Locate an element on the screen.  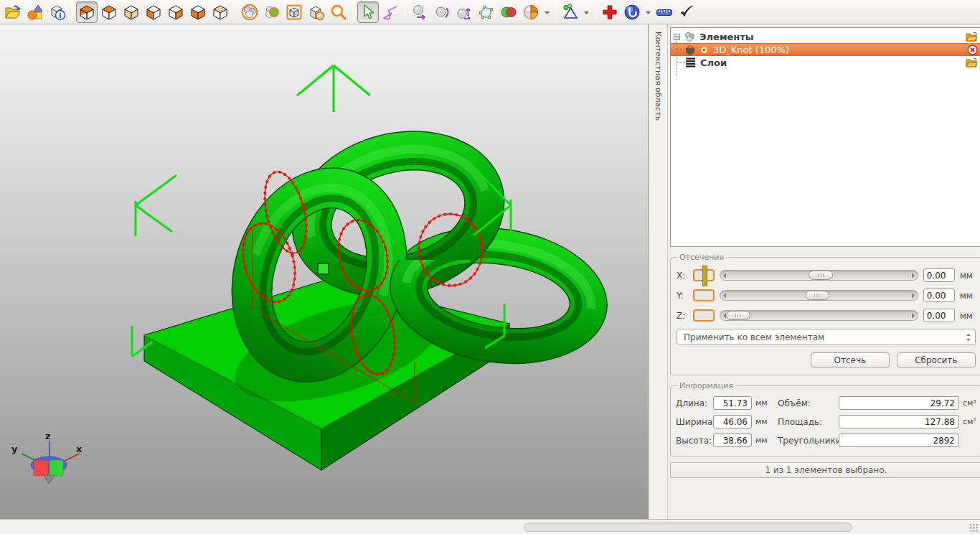
view-bottom-button is located at coordinates (131, 12).